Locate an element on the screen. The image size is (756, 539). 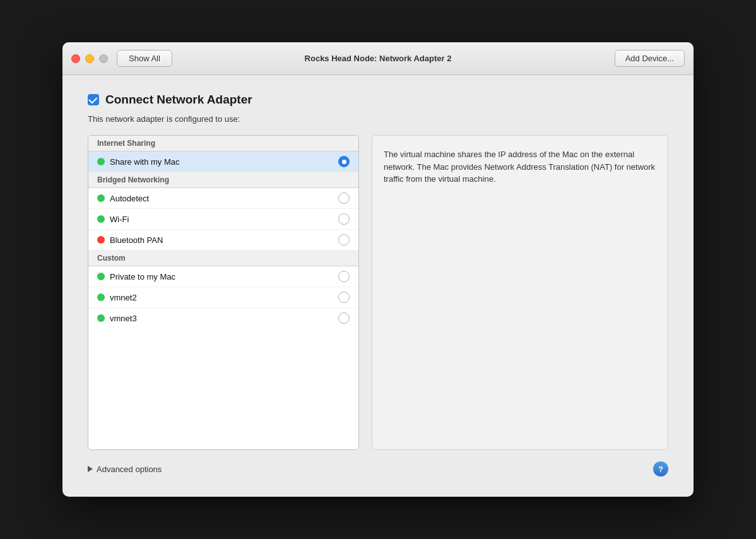
connect-header: Connect Network Adapter is located at coordinates (378, 100).